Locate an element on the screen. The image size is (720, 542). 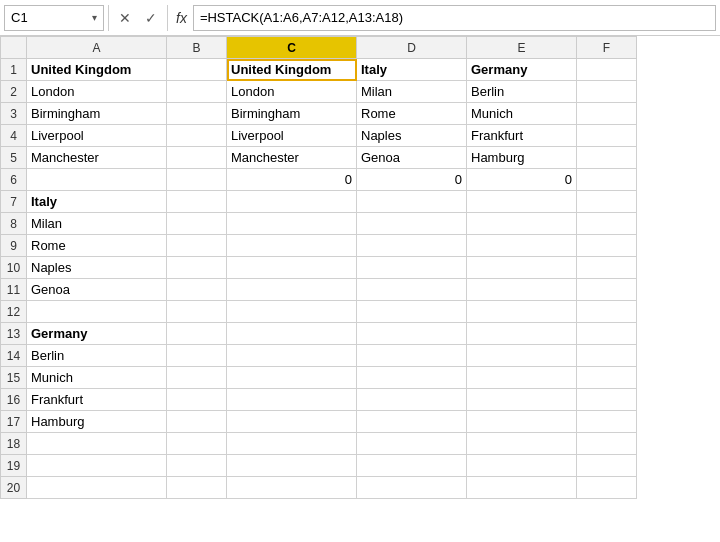
cell-E6: 0 is located at coordinates (522, 180).